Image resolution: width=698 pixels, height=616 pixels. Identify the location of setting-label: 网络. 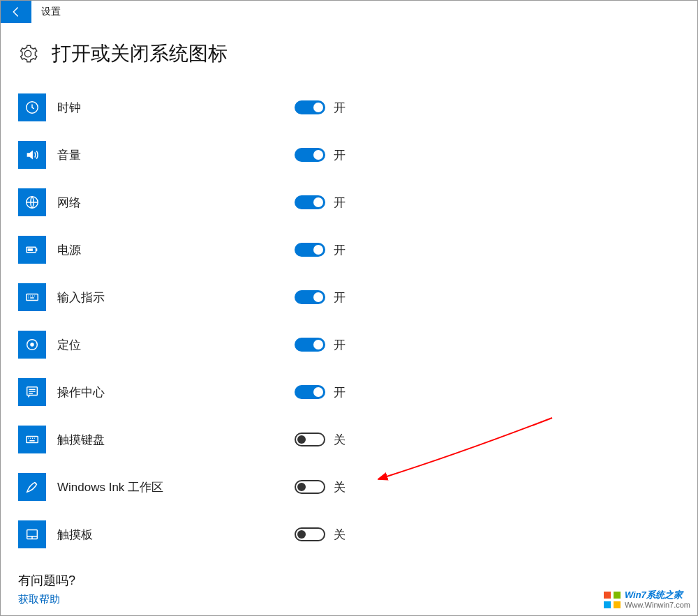
(176, 202).